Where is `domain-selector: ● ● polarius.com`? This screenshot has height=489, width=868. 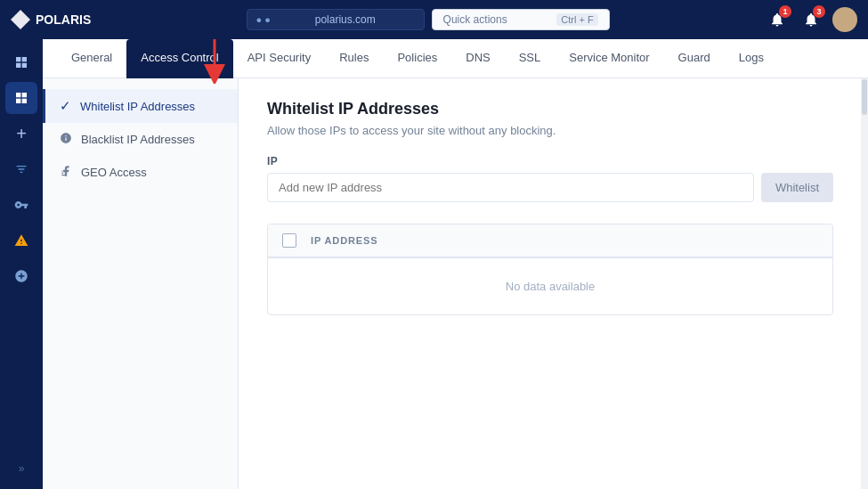 domain-selector: ● ● polarius.com is located at coordinates (336, 20).